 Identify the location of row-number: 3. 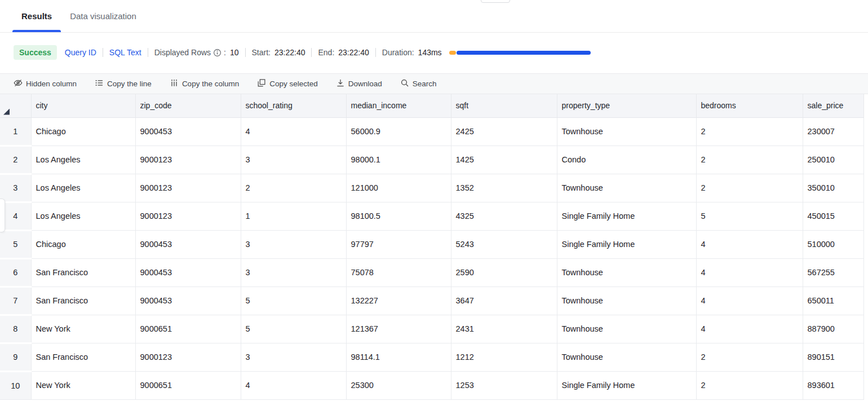
(16, 188).